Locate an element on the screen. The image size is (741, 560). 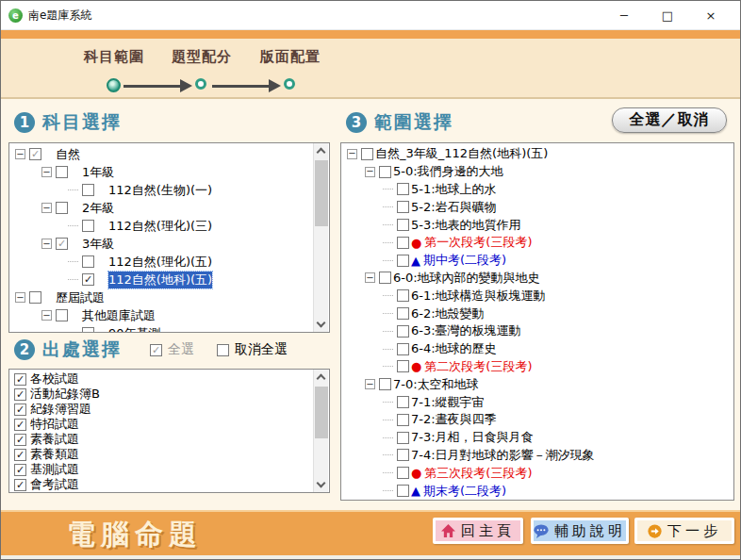
tree-item: 6-4:地球的歷史 is located at coordinates (538, 349).